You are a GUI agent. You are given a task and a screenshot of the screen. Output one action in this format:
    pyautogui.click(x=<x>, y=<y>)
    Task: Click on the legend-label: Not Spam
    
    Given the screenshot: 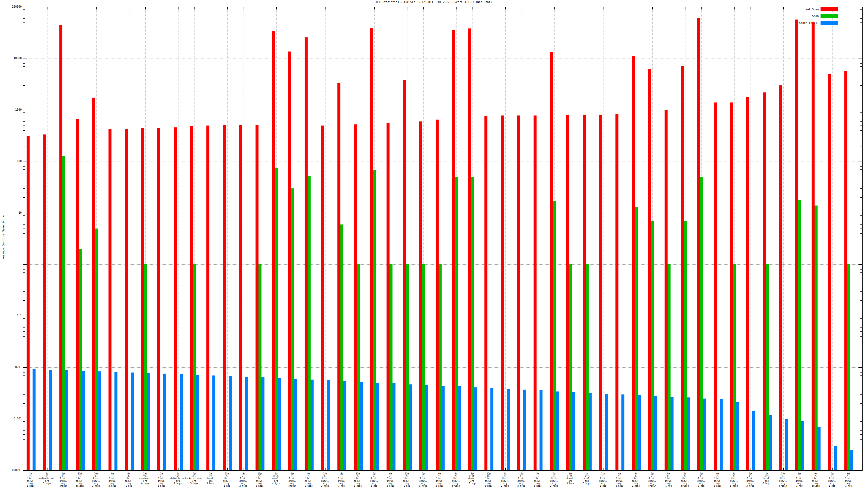 What is the action you would take?
    pyautogui.click(x=812, y=9)
    